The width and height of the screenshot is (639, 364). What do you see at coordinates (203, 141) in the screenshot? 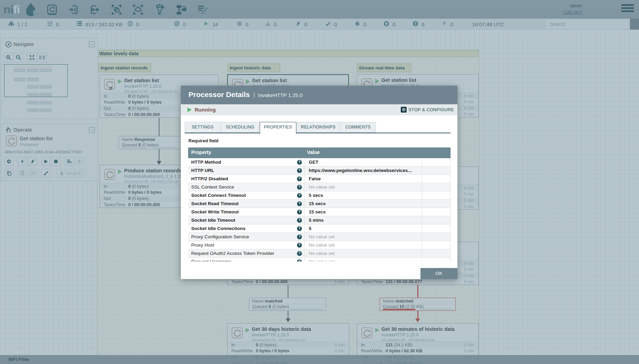
I see `required-field-label: Required field` at bounding box center [203, 141].